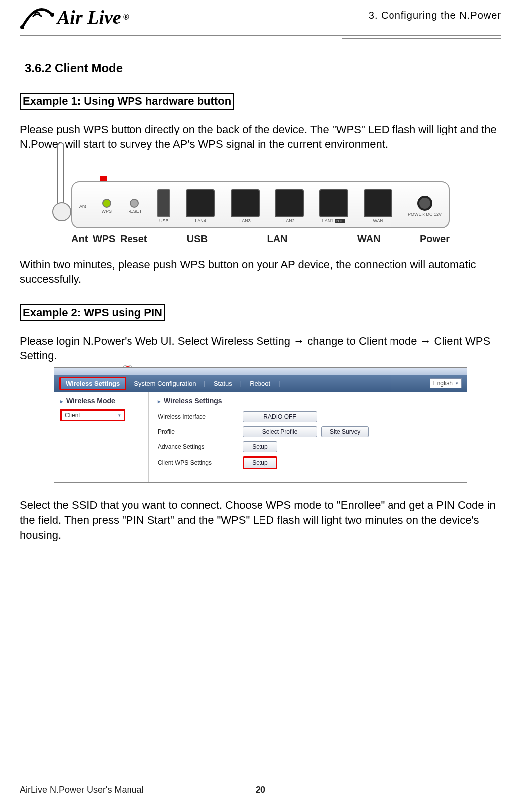 Image resolution: width=521 pixels, height=812 pixels. What do you see at coordinates (425, 206) in the screenshot?
I see `power-jack: POWER DC 12V` at bounding box center [425, 206].